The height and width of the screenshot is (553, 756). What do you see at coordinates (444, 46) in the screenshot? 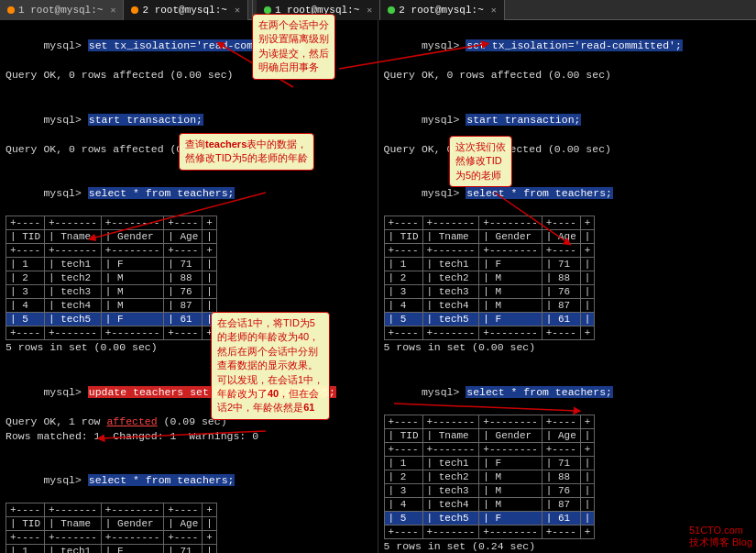
I see `right-prompt-1: mysql>` at bounding box center [444, 46].